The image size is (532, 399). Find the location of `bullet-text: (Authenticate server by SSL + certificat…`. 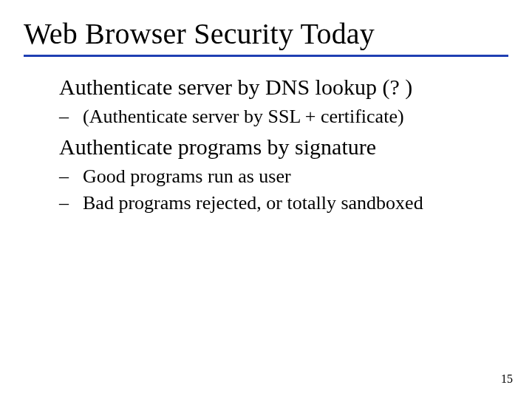

bullet-text: (Authenticate server by SSL + certificat… is located at coordinates (244, 117).